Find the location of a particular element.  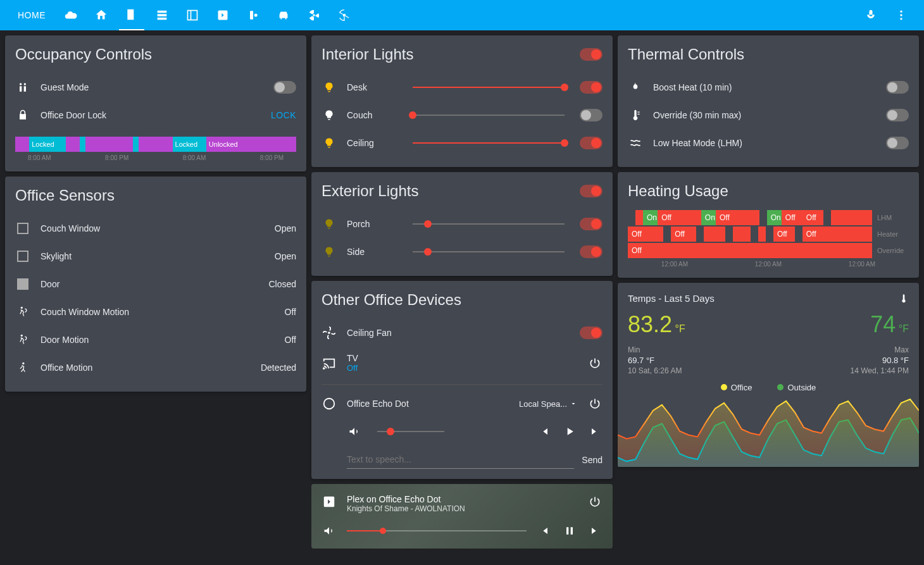

nav-home: HOME is located at coordinates (32, 15).